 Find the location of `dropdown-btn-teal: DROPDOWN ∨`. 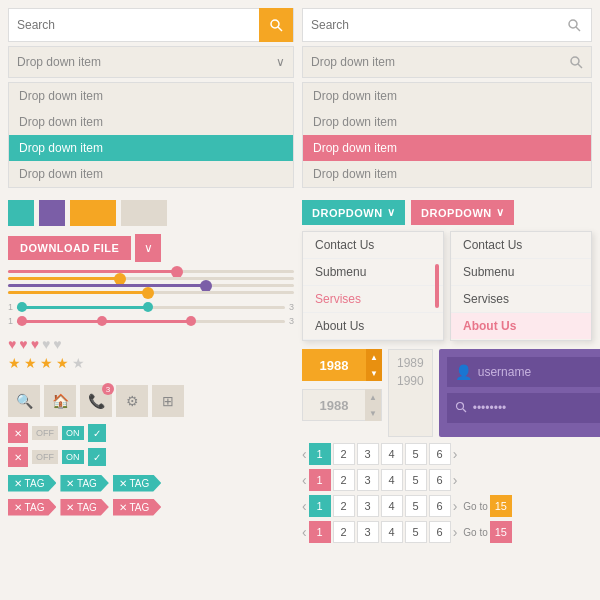

dropdown-btn-teal: DROPDOWN ∨ is located at coordinates (354, 212).